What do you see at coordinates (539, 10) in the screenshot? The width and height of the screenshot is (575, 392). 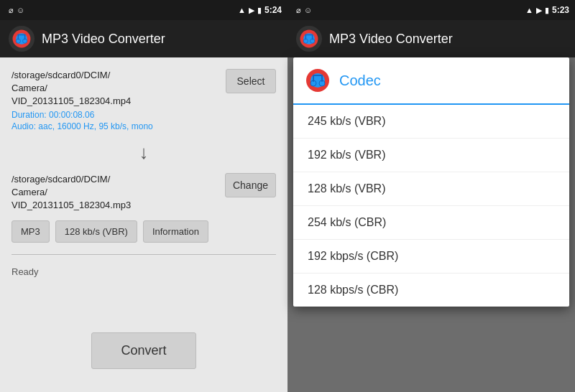 I see `signal-icon-r: ▶` at bounding box center [539, 10].